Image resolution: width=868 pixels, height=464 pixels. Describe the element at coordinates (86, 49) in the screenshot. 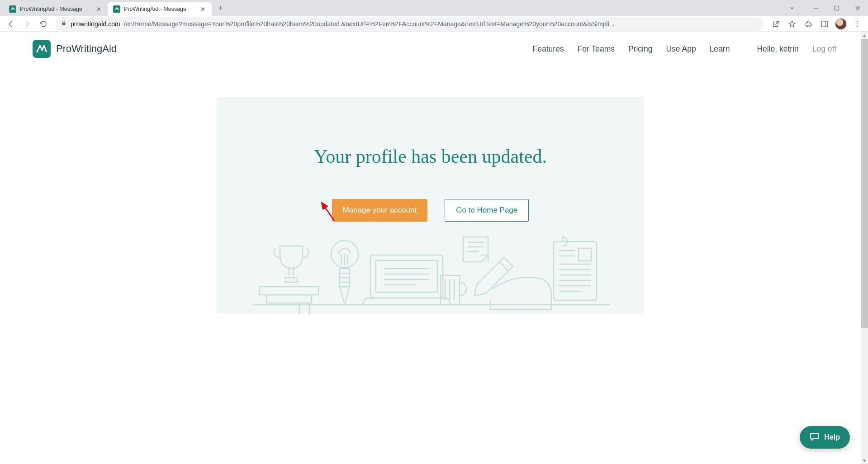

I see `brand-name: ProWritingAid` at that location.